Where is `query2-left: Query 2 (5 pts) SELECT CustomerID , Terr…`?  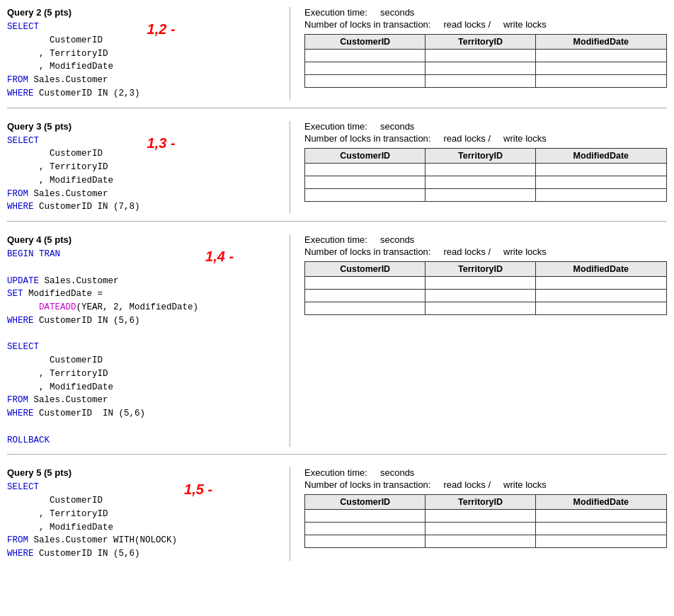 query2-left: Query 2 (5 pts) SELECT CustomerID , Terr… is located at coordinates (149, 54).